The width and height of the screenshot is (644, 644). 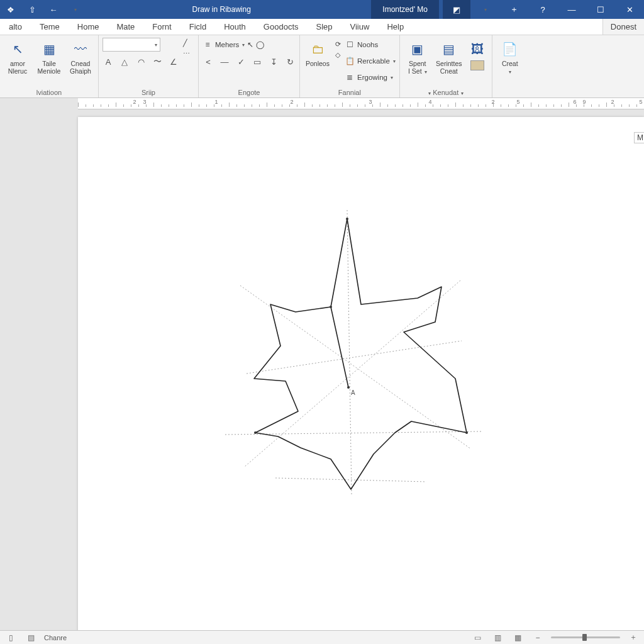 I want to click on tab-goodocts: Goodocts, so click(x=281, y=26).